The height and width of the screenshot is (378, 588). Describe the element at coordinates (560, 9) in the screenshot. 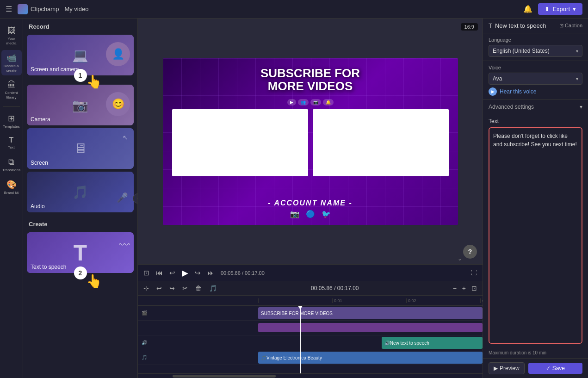

I see `export-button: ⬆ Export ▾` at that location.